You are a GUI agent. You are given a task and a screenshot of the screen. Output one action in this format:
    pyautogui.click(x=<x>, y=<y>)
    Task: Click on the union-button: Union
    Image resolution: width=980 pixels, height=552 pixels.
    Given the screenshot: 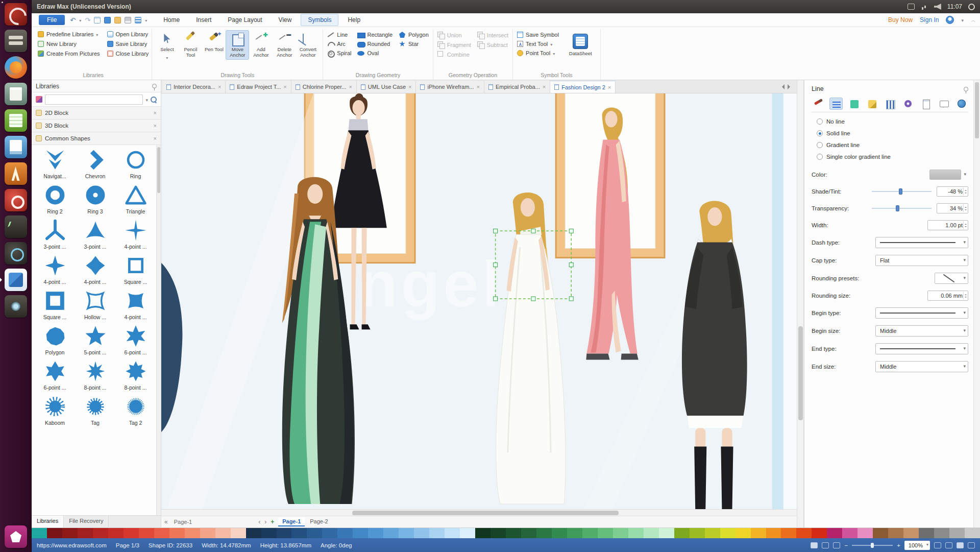 What is the action you would take?
    pyautogui.click(x=454, y=35)
    